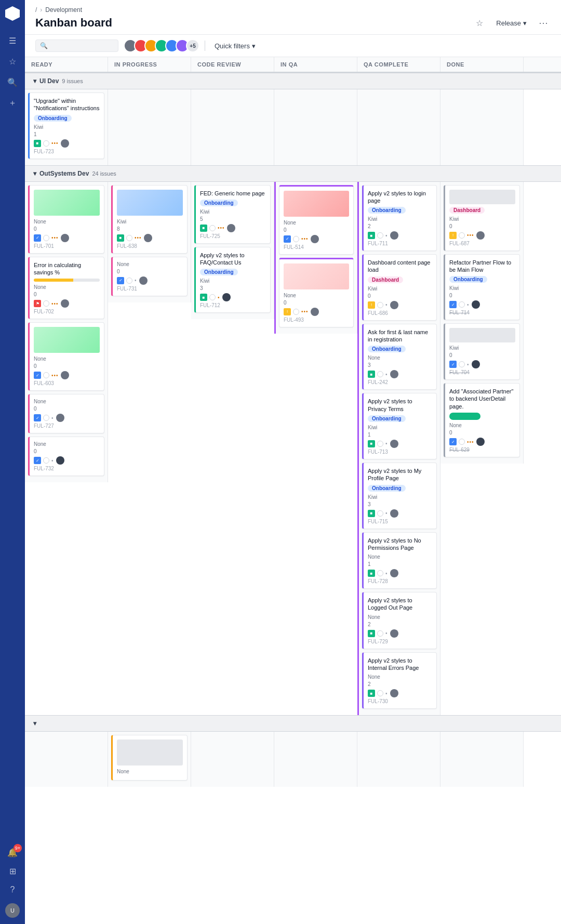 Image resolution: width=561 pixels, height=924 pixels. I want to click on card-ful-493: None 0 ! ••• FUL-493, so click(316, 293).